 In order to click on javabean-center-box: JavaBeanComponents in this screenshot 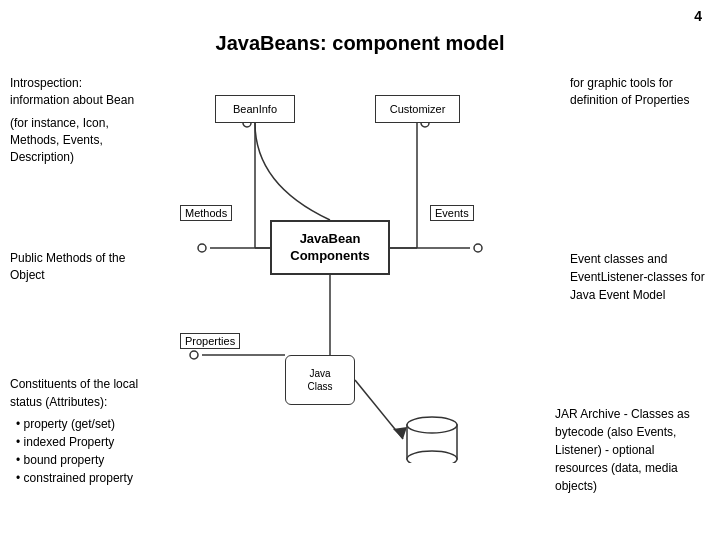, I will do `click(330, 248)`.